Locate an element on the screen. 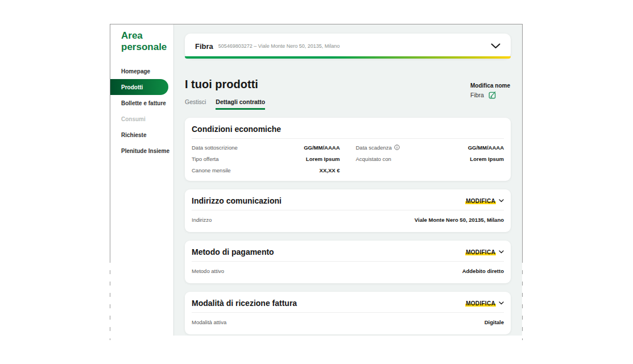  rename-widget: Modifica nome Fibra is located at coordinates (490, 91).